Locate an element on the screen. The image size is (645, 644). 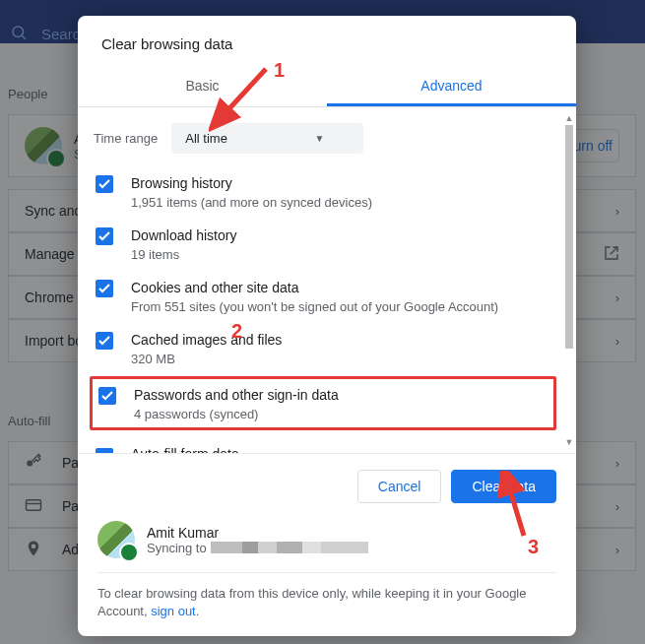
checkbox-passwords is located at coordinates (107, 396).